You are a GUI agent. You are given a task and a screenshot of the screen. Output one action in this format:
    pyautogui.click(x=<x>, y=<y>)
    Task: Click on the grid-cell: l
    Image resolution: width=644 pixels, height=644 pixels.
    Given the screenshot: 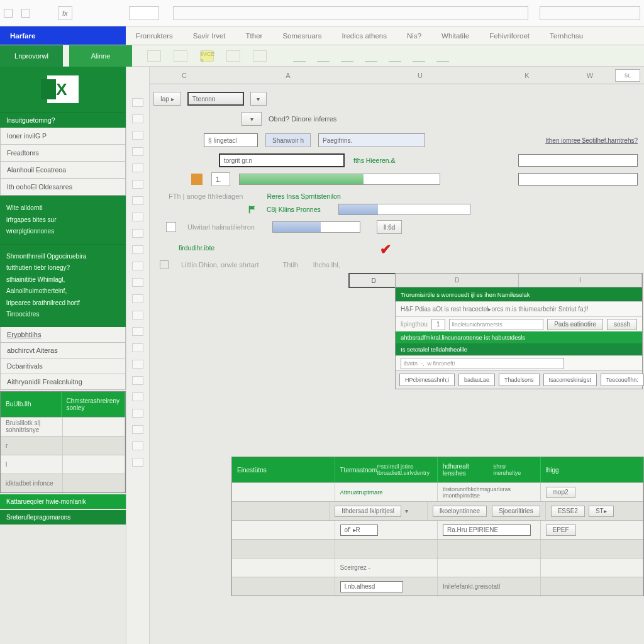 What is the action you would take?
    pyautogui.click(x=31, y=464)
    